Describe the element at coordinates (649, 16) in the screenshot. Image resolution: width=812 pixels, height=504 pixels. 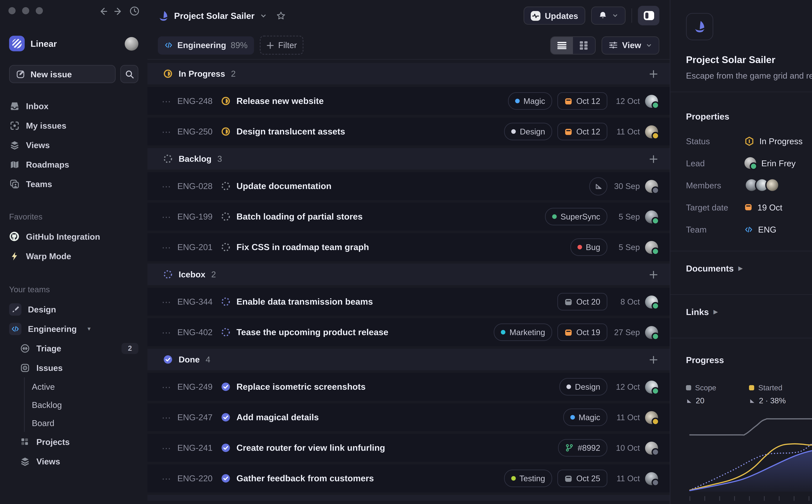
I see `toggle-right-panel-button` at that location.